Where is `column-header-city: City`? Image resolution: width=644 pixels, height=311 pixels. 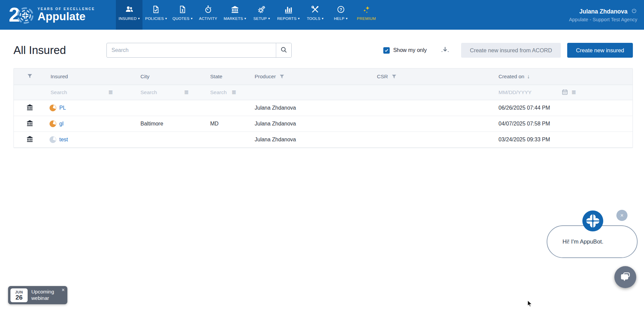
column-header-city: City is located at coordinates (175, 77).